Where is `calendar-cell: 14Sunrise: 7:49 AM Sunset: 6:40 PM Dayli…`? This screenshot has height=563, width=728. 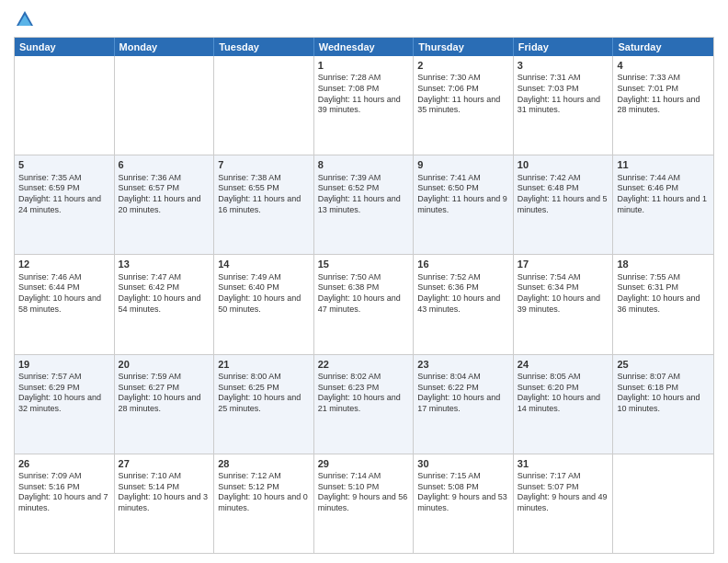 calendar-cell: 14Sunrise: 7:49 AM Sunset: 6:40 PM Dayli… is located at coordinates (265, 304).